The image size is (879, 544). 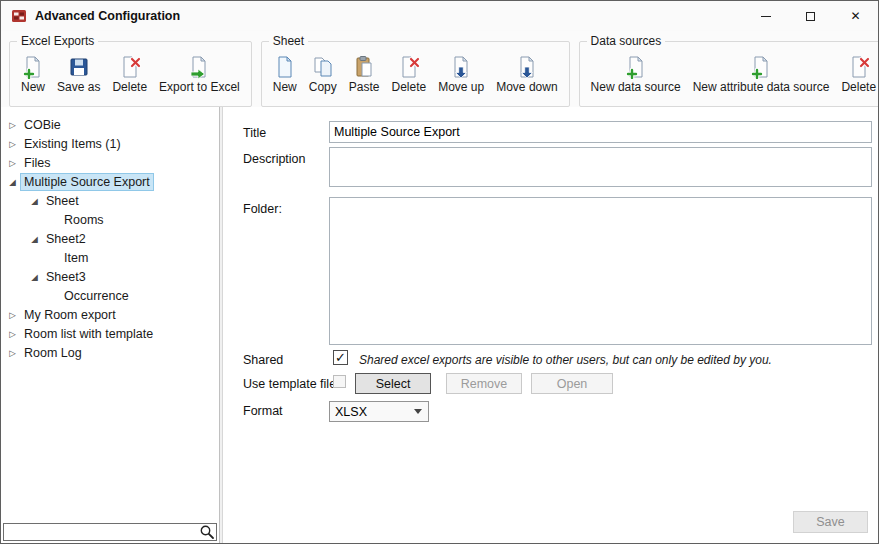 What do you see at coordinates (285, 74) in the screenshot?
I see `sheet-new-button: New` at bounding box center [285, 74].